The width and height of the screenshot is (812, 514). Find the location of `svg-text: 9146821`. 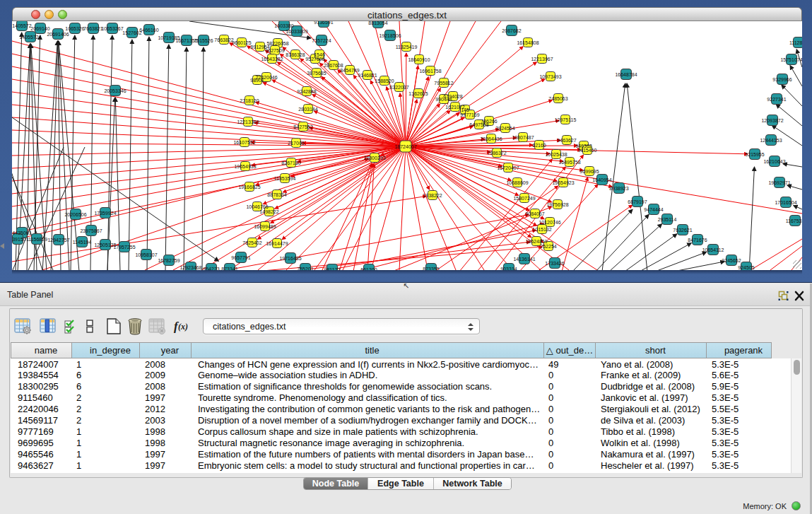

svg-text: 9146821 is located at coordinates (367, 75).